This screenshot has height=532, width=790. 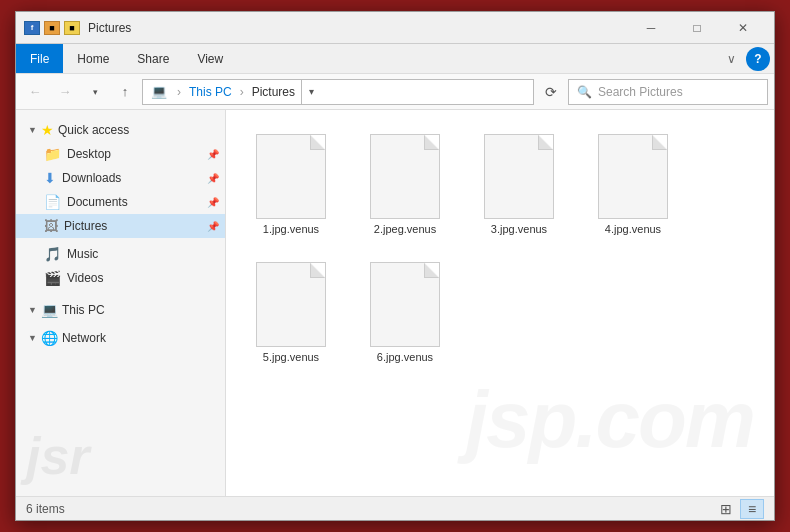 What do you see at coordinates (32, 28) in the screenshot?
I see `app-icon-blue: f` at bounding box center [32, 28].